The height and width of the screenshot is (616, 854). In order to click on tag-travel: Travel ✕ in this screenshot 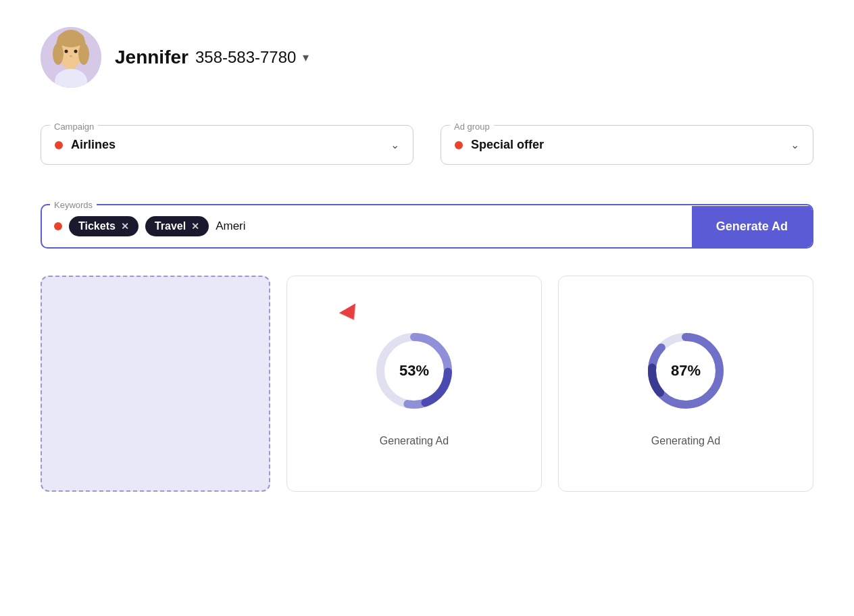, I will do `click(177, 226)`.